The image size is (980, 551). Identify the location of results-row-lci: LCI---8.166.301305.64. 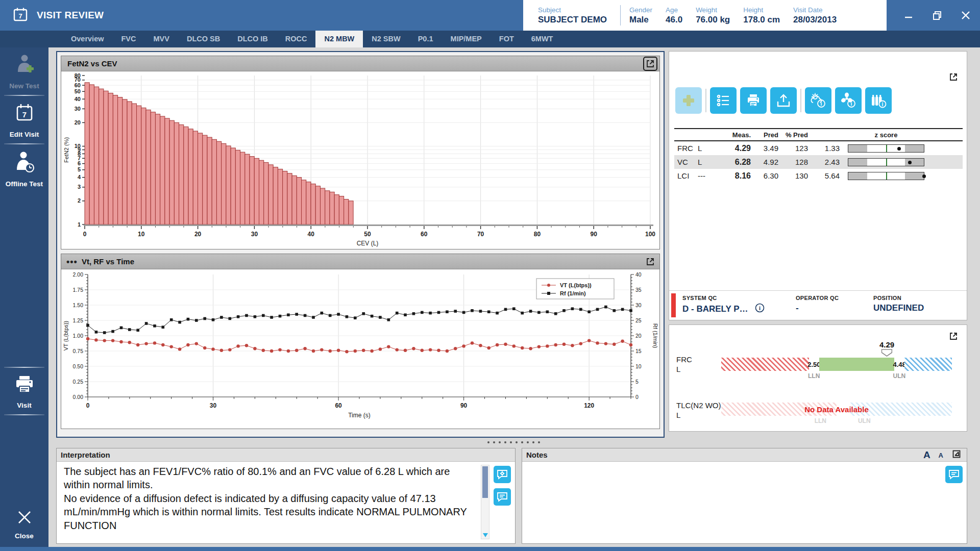
(819, 176).